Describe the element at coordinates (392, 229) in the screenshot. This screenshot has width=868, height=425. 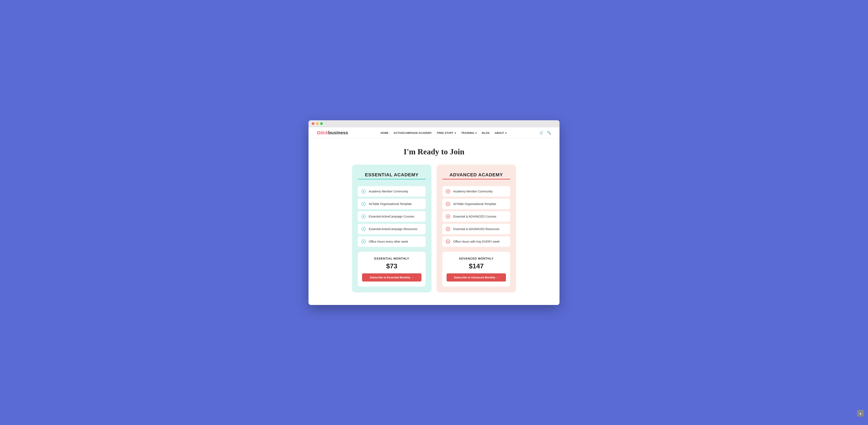
I see `essential-feature-4: Essential ActiveCampaign Resources` at that location.